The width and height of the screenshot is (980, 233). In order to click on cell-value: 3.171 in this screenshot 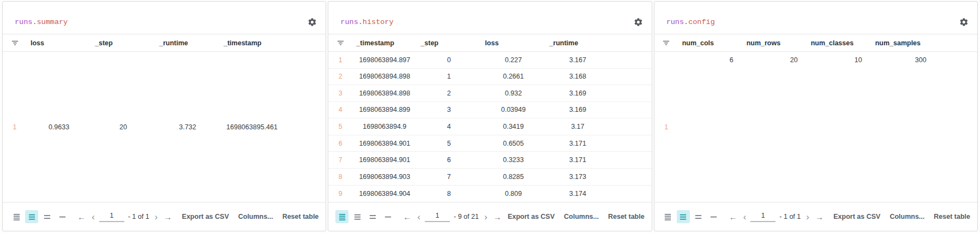, I will do `click(578, 160)`.